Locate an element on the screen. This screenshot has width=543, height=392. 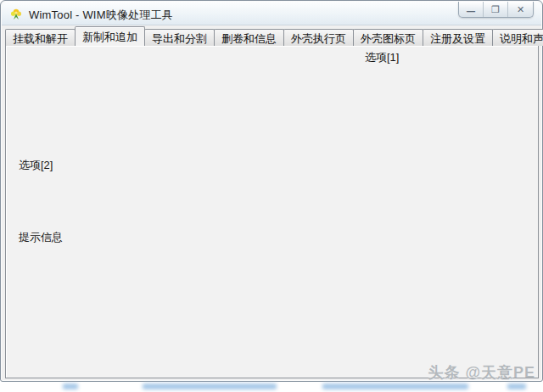
tab-delete-info: 删卷和信息 is located at coordinates (249, 37).